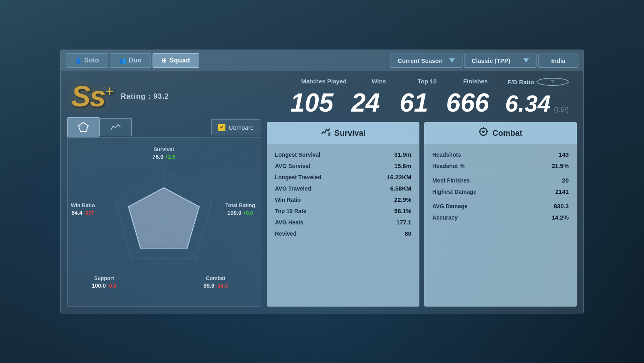 The image size is (644, 363). I want to click on rank-badge: Ss+, so click(92, 96).